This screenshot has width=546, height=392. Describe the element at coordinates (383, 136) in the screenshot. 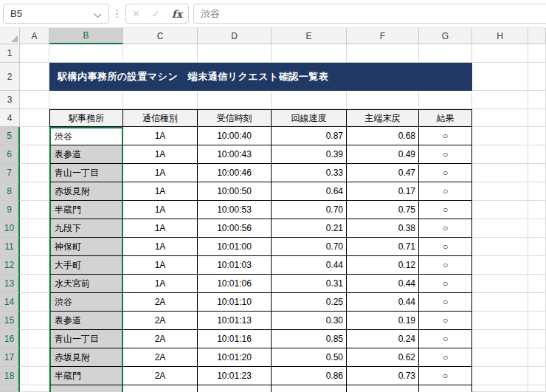

I see `table-cell: 0.68` at that location.